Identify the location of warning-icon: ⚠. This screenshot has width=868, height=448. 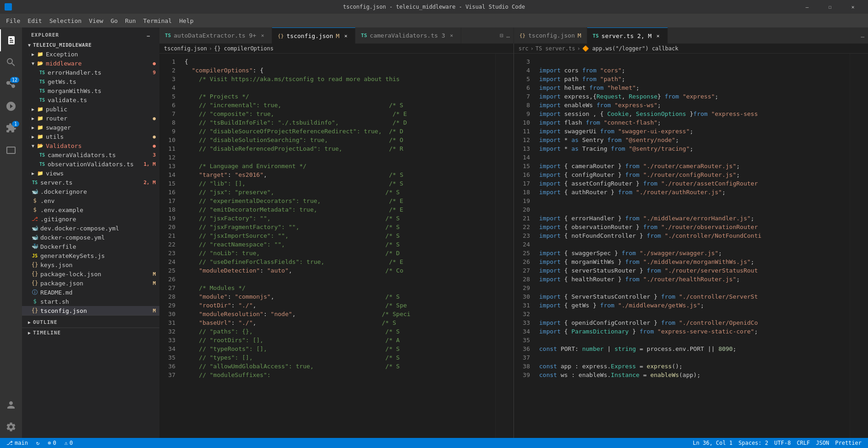
(66, 443).